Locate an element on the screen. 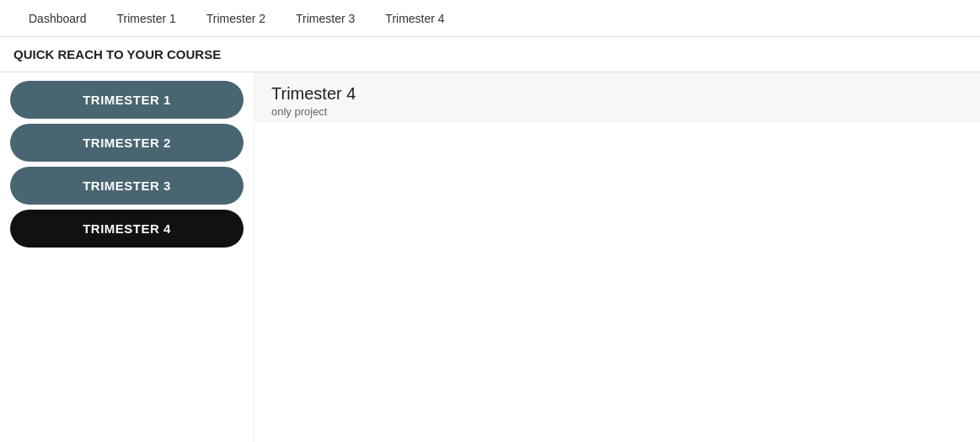  section-heading: QUICK REACH TO YOUR COURSE is located at coordinates (490, 55).